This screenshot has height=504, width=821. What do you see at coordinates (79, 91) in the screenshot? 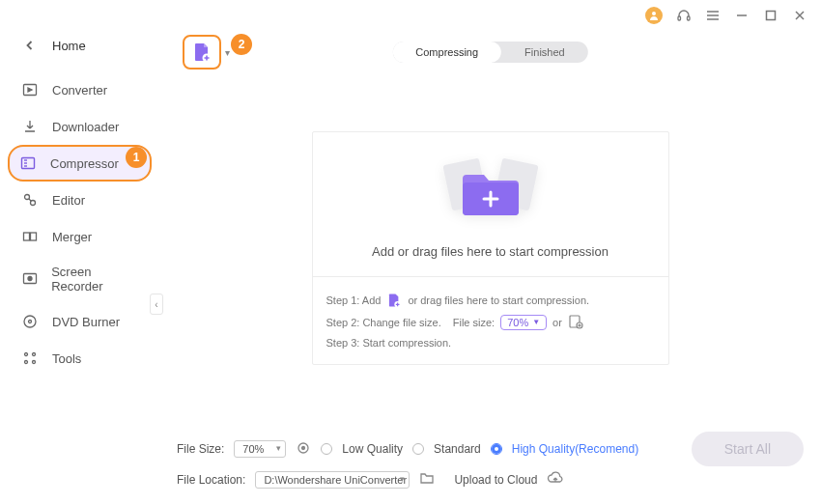
I see `sidebar-item-label: Converter` at bounding box center [79, 91].